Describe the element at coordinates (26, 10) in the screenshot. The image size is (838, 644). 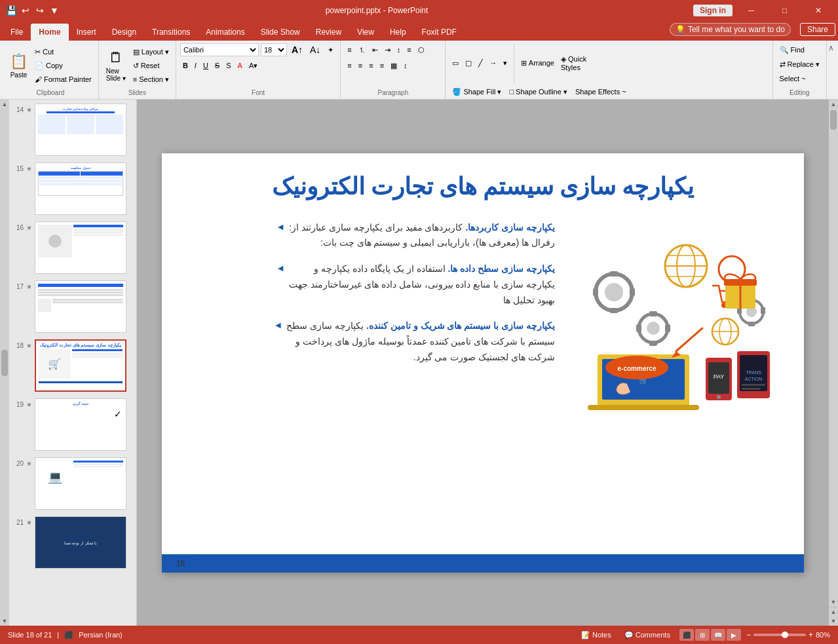
I see `undo-icon: ↩` at that location.